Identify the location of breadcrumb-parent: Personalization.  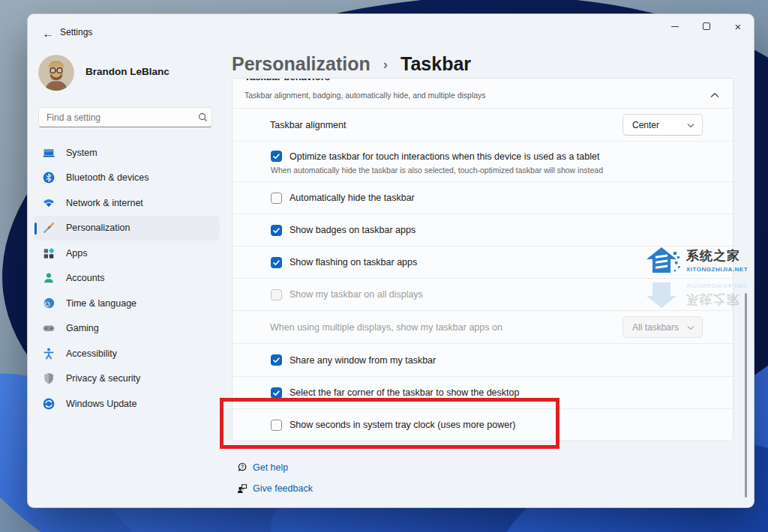
(302, 64).